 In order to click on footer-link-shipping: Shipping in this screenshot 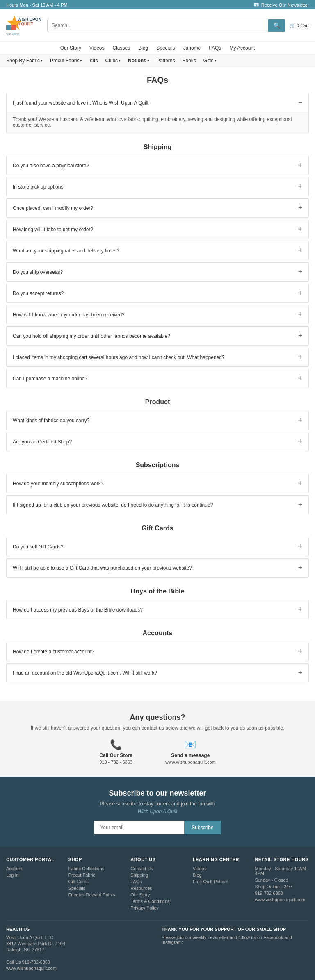, I will do `click(158, 875)`.